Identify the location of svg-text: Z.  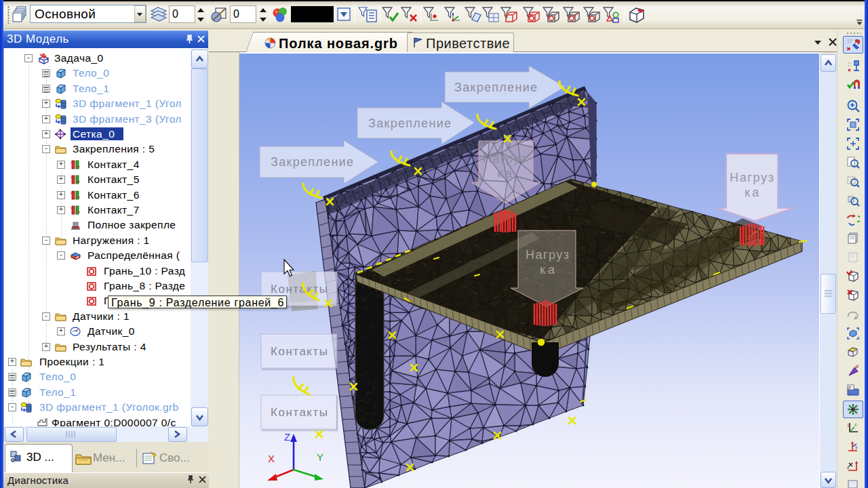
(288, 436).